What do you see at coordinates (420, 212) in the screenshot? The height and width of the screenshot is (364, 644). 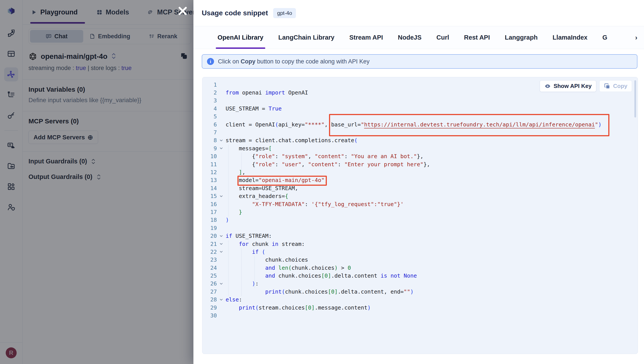 I see `code-line: 17 }` at bounding box center [420, 212].